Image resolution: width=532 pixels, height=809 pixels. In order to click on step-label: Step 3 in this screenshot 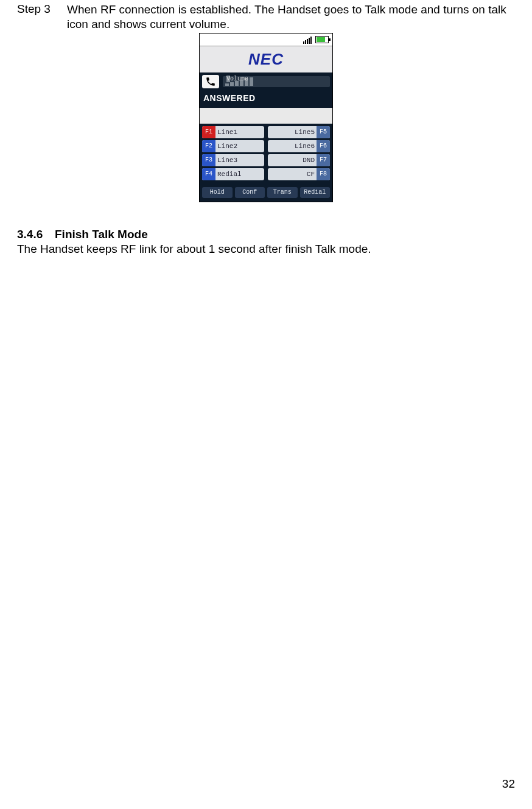, I will do `click(42, 9)`.